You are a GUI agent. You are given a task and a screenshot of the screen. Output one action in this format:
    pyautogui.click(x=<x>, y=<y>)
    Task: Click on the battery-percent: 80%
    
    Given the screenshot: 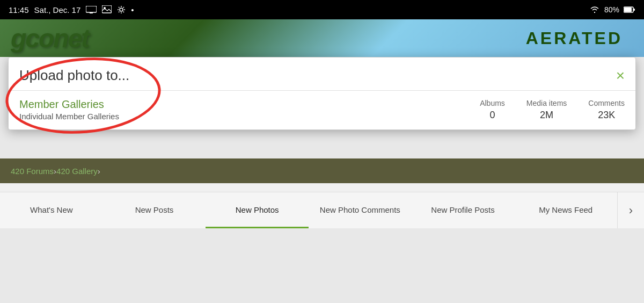 What is the action you would take?
    pyautogui.click(x=612, y=10)
    